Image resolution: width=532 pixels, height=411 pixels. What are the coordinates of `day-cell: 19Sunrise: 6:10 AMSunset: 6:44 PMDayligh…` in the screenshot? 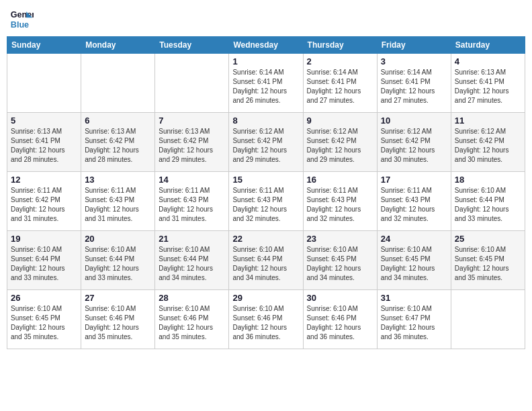 It's located at (44, 261).